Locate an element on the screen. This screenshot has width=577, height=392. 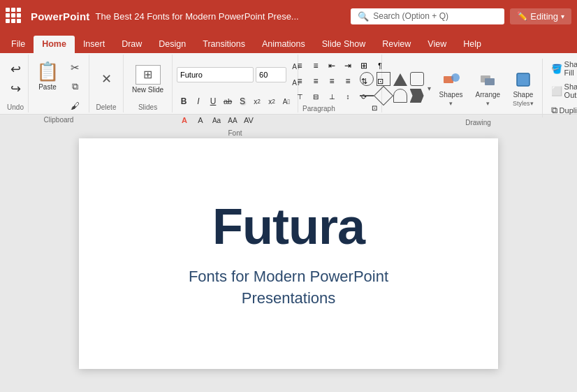
redo-button: ↪ is located at coordinates (15, 89).